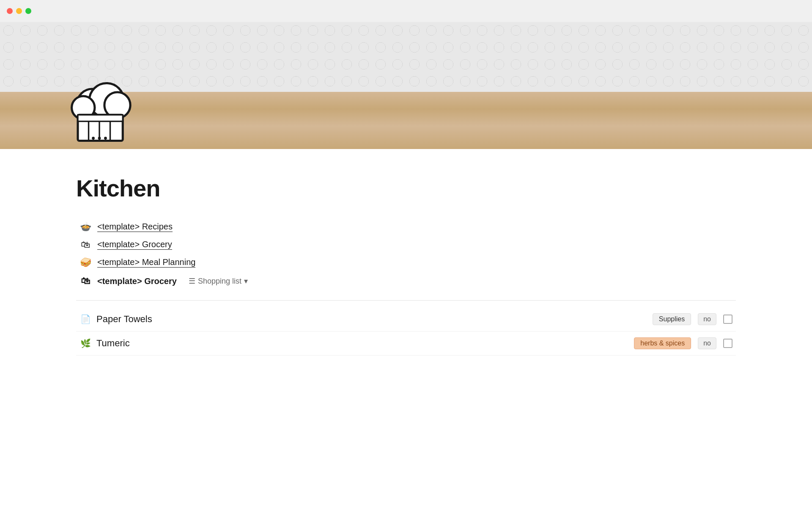 The image size is (812, 508). Describe the element at coordinates (85, 343) in the screenshot. I see `herb-icon: 🌿` at that location.